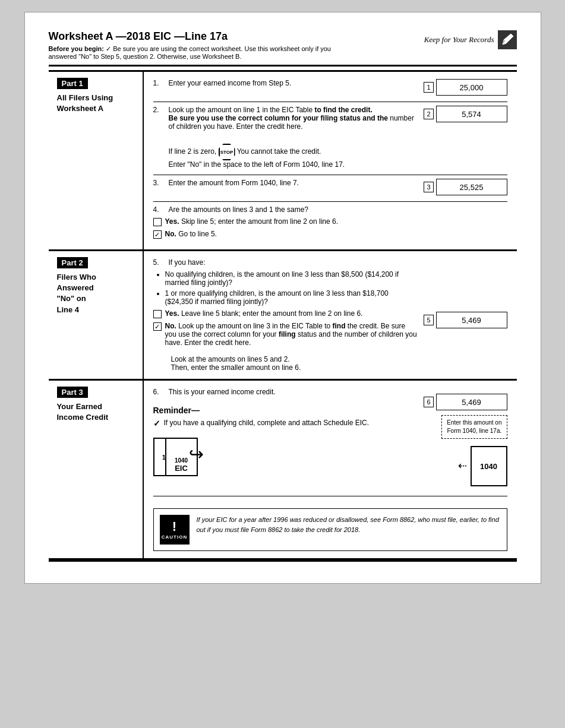  Describe the element at coordinates (292, 278) in the screenshot. I see `bullet1: No qualifying children, is the amount on…` at that location.